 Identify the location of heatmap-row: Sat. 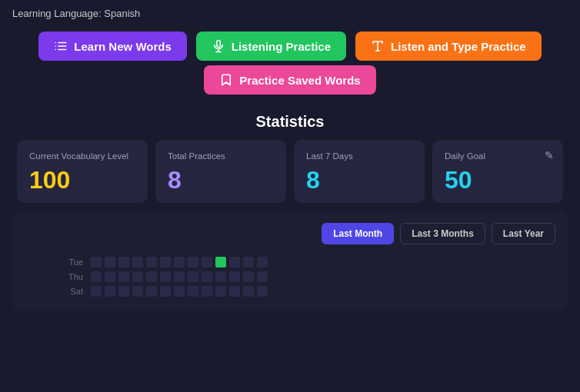
(305, 291).